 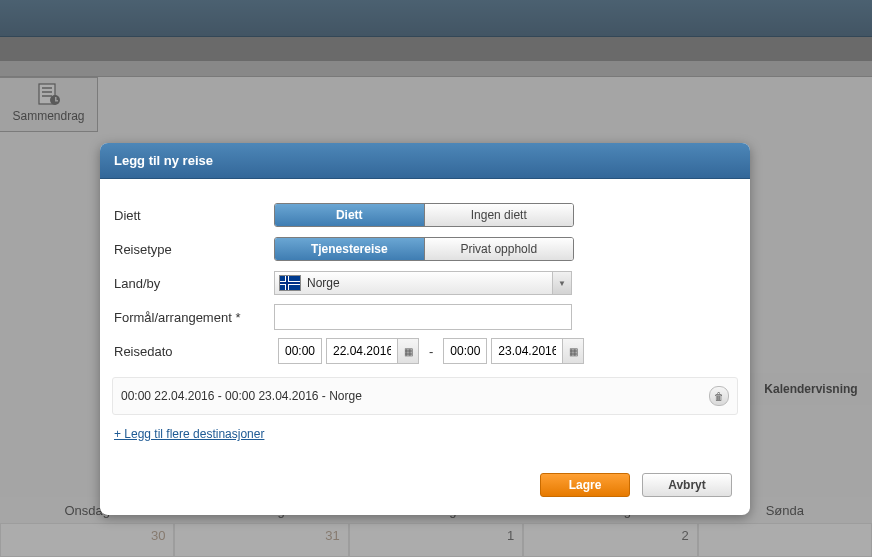 I want to click on dialog-buttons: Lagre Avbryt, so click(x=425, y=487).